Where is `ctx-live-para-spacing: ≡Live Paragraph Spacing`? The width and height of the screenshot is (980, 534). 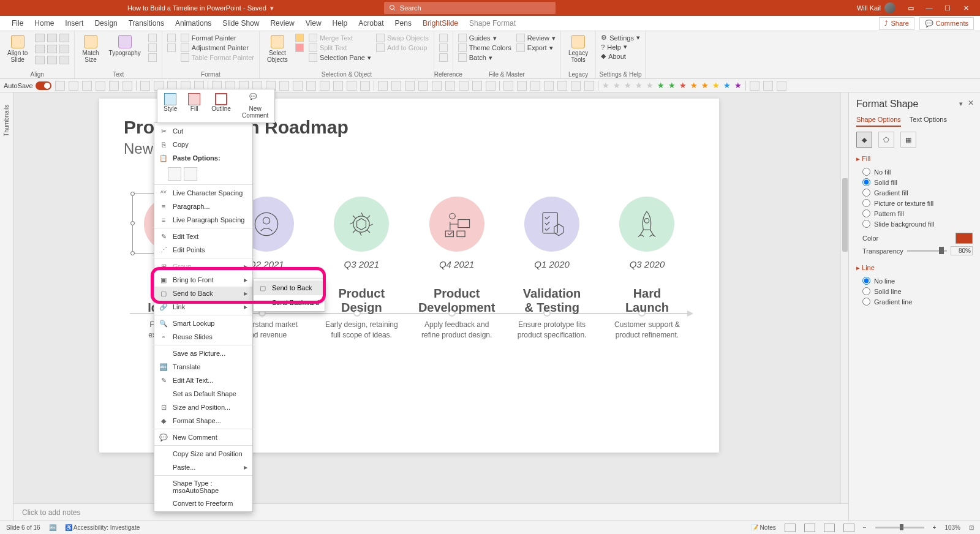
ctx-live-para-spacing: ≡Live Paragraph Spacing is located at coordinates (203, 220).